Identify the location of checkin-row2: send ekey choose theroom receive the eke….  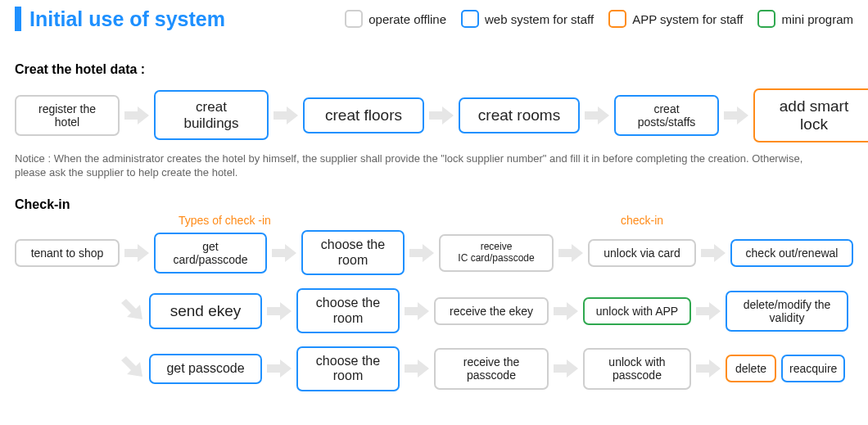
(434, 311).